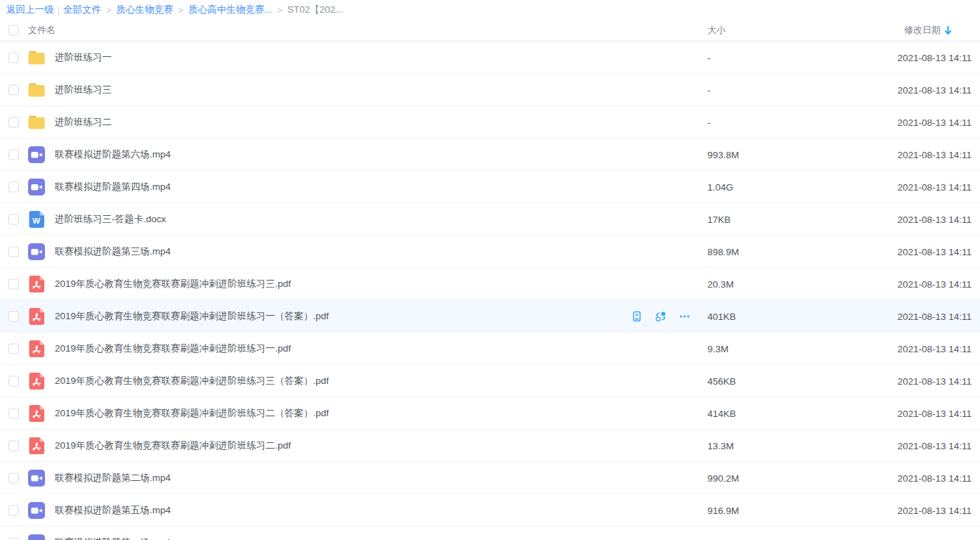 The image size is (980, 540). Describe the element at coordinates (922, 30) in the screenshot. I see `column-header-date-label: 修改日期` at that location.